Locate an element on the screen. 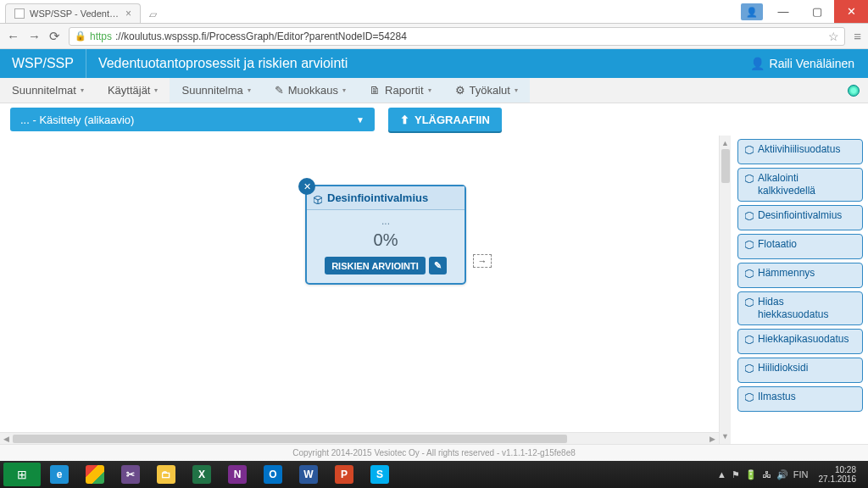  vscroll-thumb is located at coordinates (726, 166).